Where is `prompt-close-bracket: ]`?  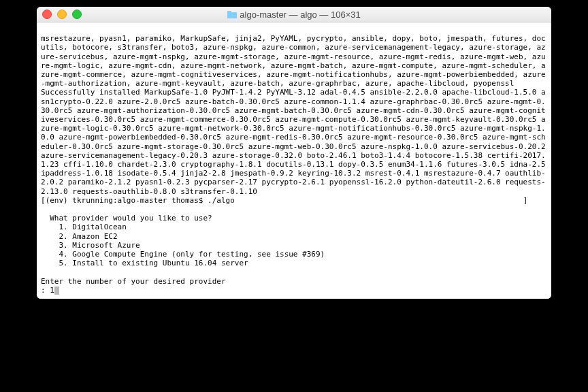 prompt-close-bracket: ] is located at coordinates (525, 200).